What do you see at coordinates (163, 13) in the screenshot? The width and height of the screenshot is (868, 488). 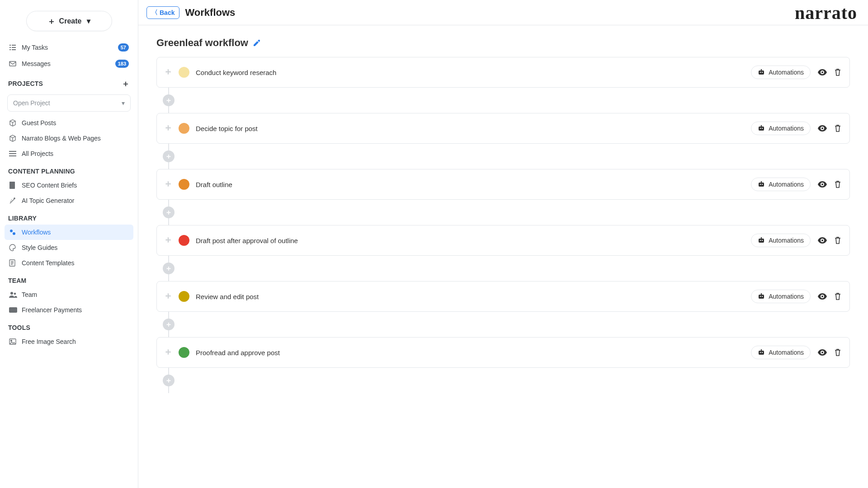 I see `back-button: 〈 Back` at bounding box center [163, 13].